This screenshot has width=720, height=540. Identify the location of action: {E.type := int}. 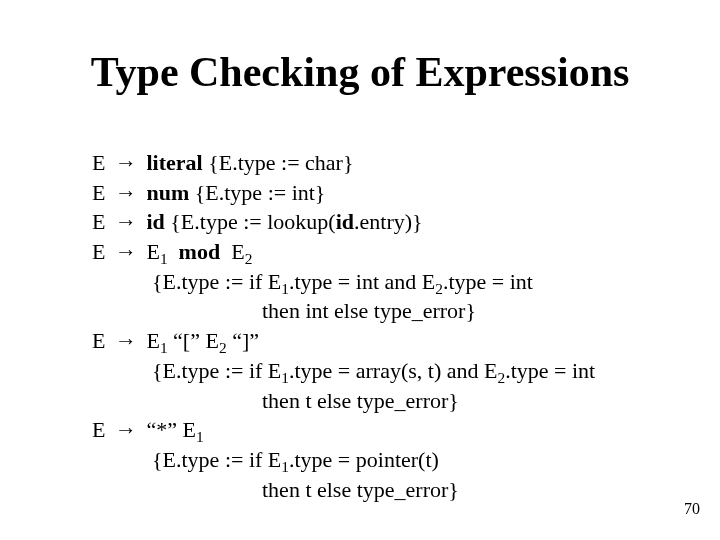
(257, 192).